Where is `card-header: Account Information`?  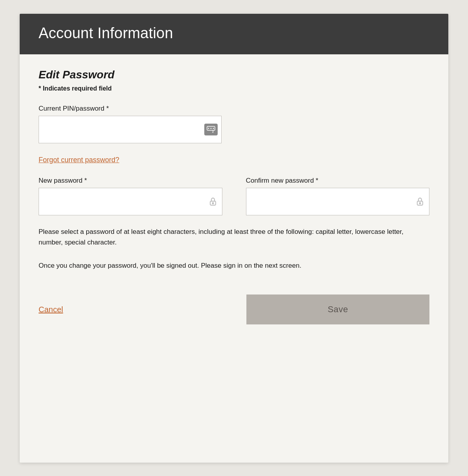 card-header: Account Information is located at coordinates (234, 34).